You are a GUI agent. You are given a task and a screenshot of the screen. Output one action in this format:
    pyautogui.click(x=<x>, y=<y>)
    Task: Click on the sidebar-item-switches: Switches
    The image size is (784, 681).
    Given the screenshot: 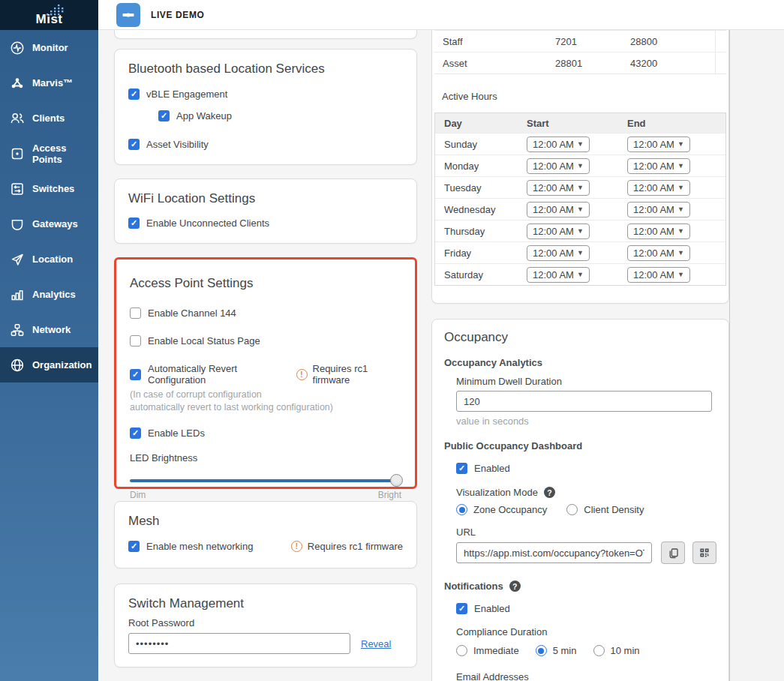 What is the action you would take?
    pyautogui.click(x=50, y=189)
    